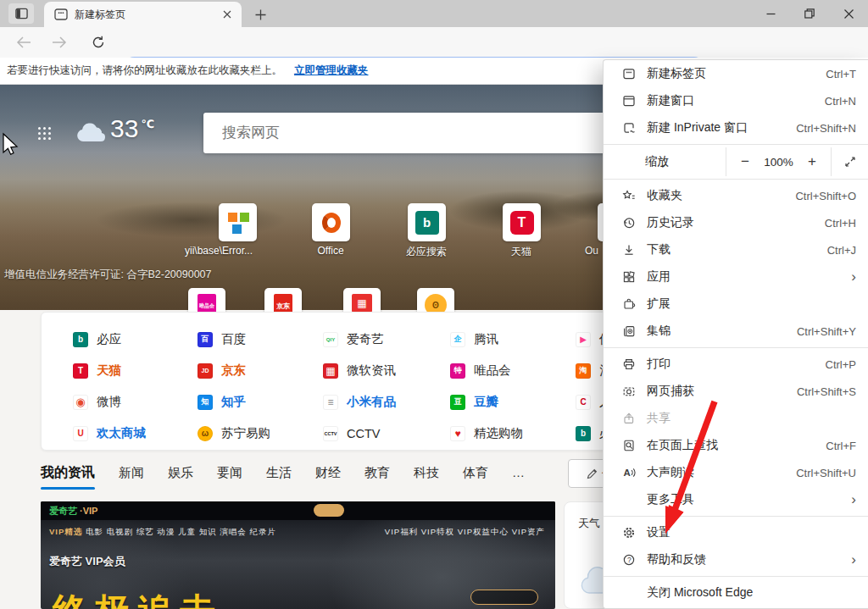  Describe the element at coordinates (736, 74) in the screenshot. I see `menu-item-new-tab: 新建标签页Ctrl+T` at that location.